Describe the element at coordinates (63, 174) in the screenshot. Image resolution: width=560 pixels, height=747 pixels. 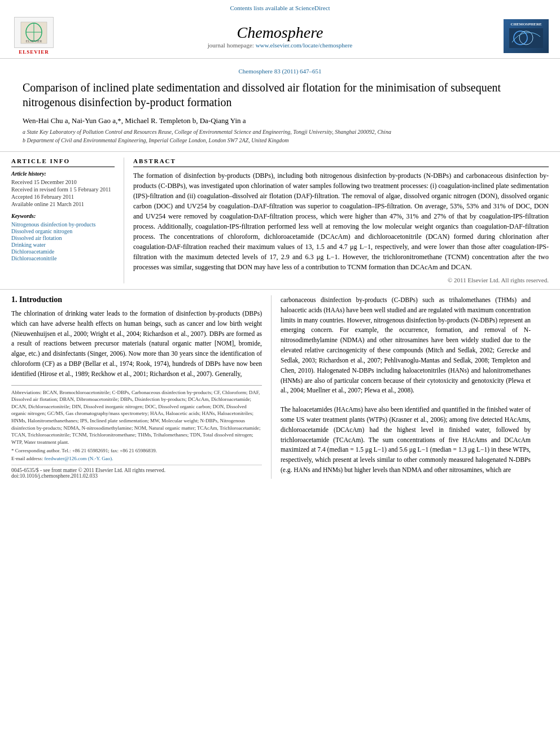
I see `history-label: Article history:` at that location.